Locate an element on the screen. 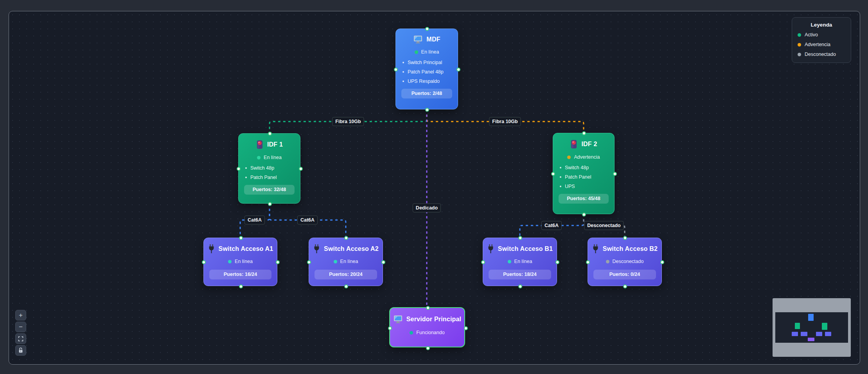 Image resolution: width=868 pixels, height=374 pixels. lock-button is located at coordinates (21, 350).